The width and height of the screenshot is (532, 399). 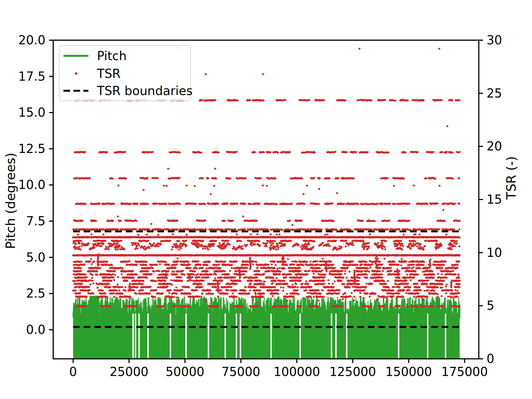 I want to click on legend-item-tsr-boundaries: TSR boundaries, so click(x=125, y=91).